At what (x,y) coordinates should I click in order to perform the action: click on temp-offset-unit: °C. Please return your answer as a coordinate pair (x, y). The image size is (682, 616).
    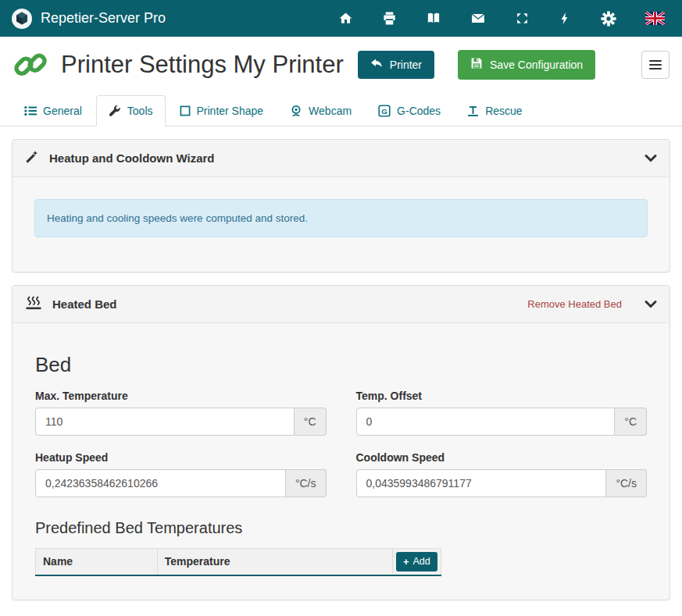
    Looking at the image, I should click on (631, 422).